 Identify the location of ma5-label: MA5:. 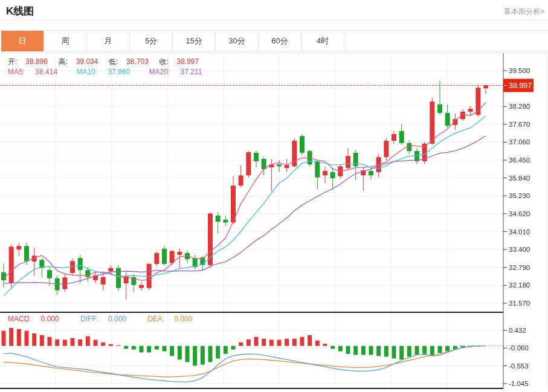
(16, 72).